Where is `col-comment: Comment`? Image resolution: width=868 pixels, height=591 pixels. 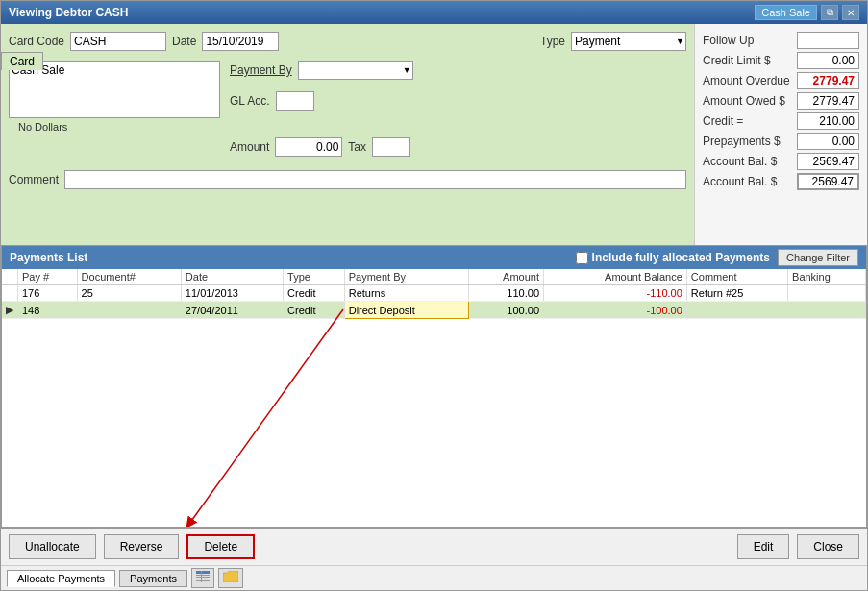
col-comment: Comment is located at coordinates (736, 277).